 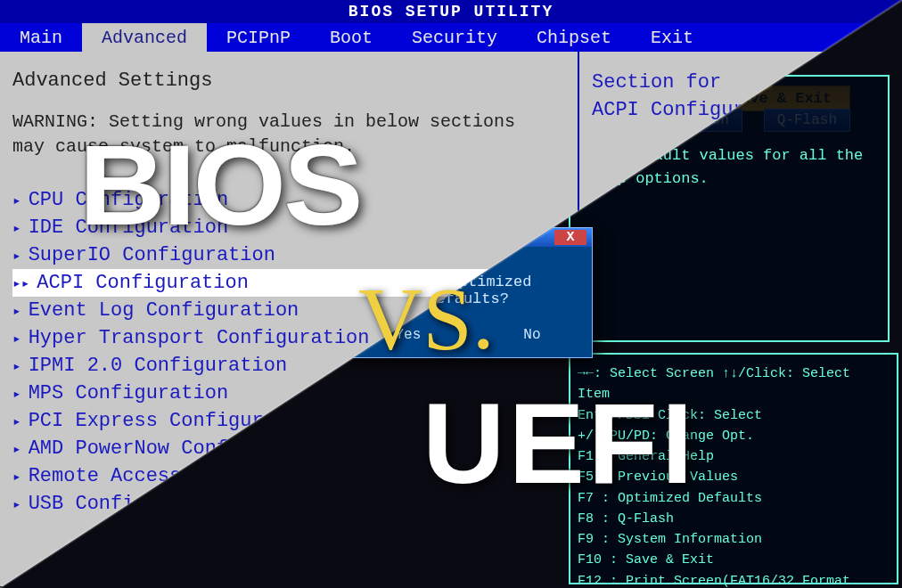 What do you see at coordinates (128, 200) in the screenshot?
I see `menu-label: CPU Configuration` at bounding box center [128, 200].